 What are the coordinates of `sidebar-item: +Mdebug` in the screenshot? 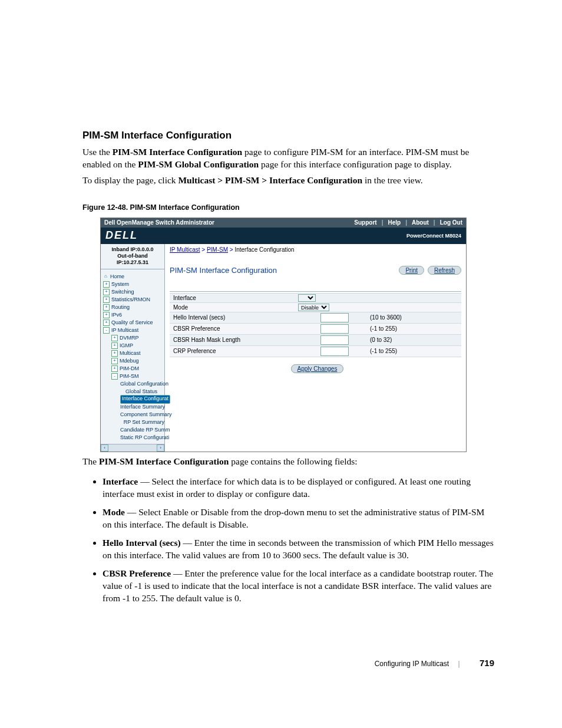 It's located at (134, 361).